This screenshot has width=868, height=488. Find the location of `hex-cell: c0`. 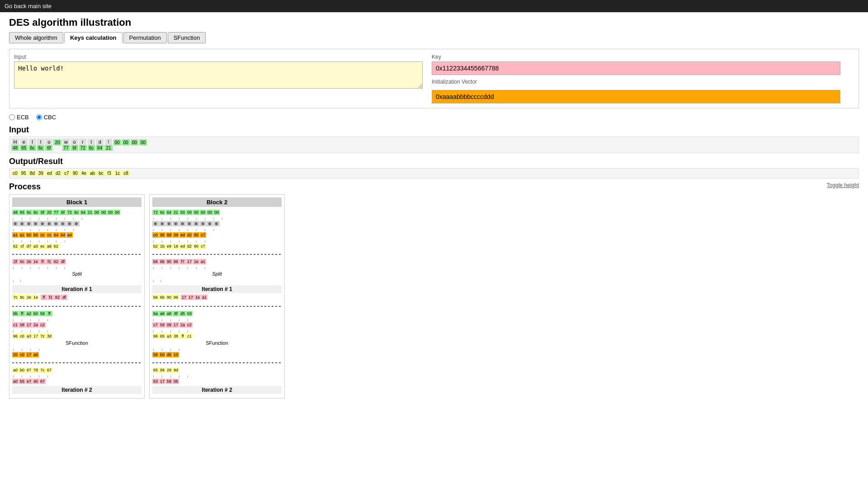

hex-cell: c0 is located at coordinates (22, 355).